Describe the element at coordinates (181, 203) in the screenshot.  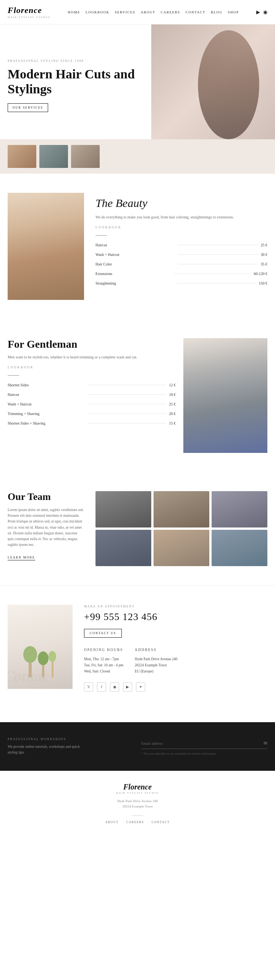
I see `beauty-title: The Beauty` at that location.